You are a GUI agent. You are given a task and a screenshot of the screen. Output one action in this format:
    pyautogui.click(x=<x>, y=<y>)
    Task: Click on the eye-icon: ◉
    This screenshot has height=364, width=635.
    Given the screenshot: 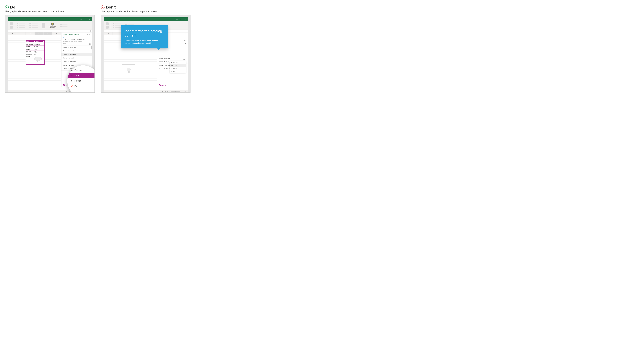 What is the action you would take?
    pyautogui.click(x=172, y=62)
    